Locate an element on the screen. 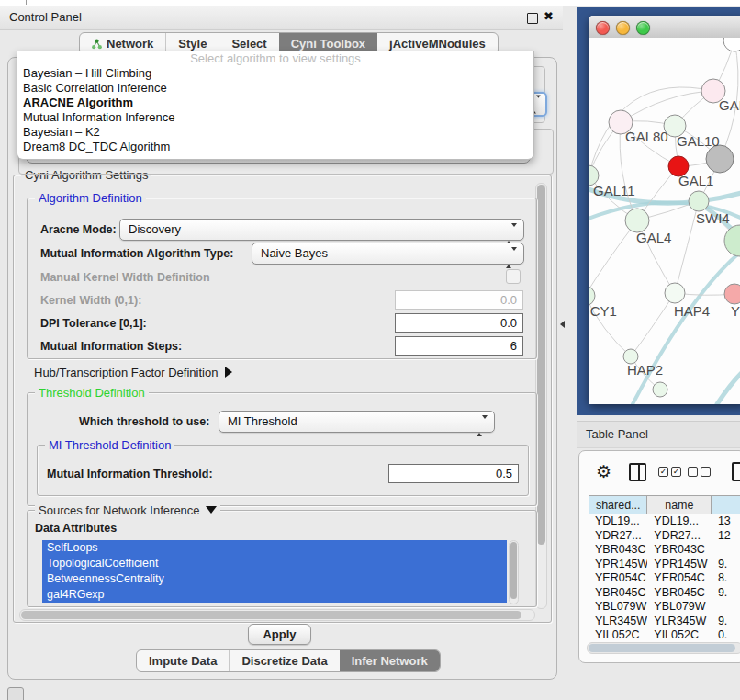  algorithm-dropdown-placeholder: Select algorithm to view settings is located at coordinates (275, 59).